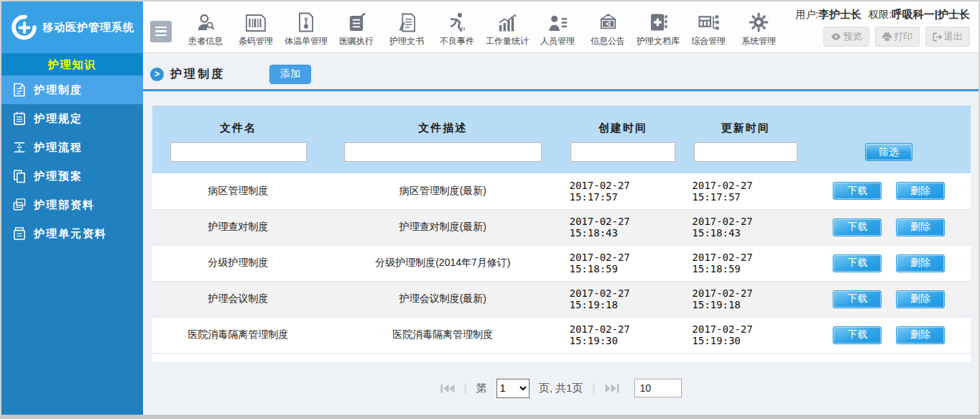 This screenshot has width=980, height=419. Describe the element at coordinates (19, 176) in the screenshot. I see `clipboard-icon` at that location.